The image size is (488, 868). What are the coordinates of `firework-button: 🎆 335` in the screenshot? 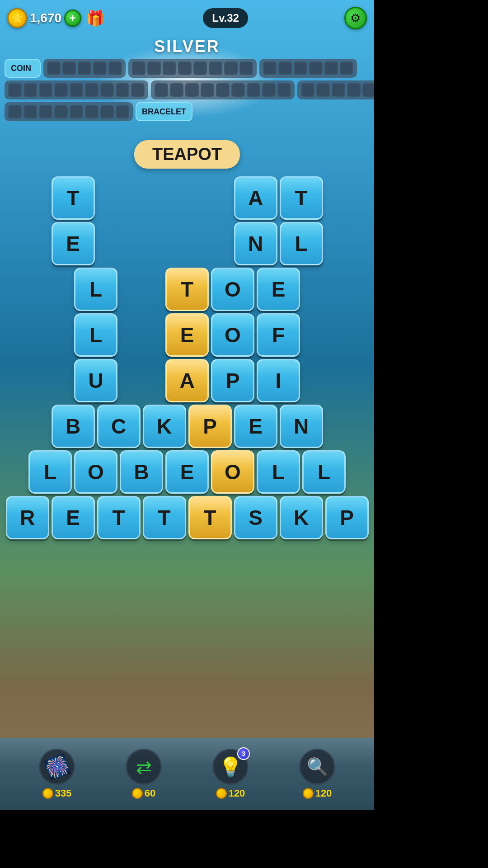 It's located at (57, 774).